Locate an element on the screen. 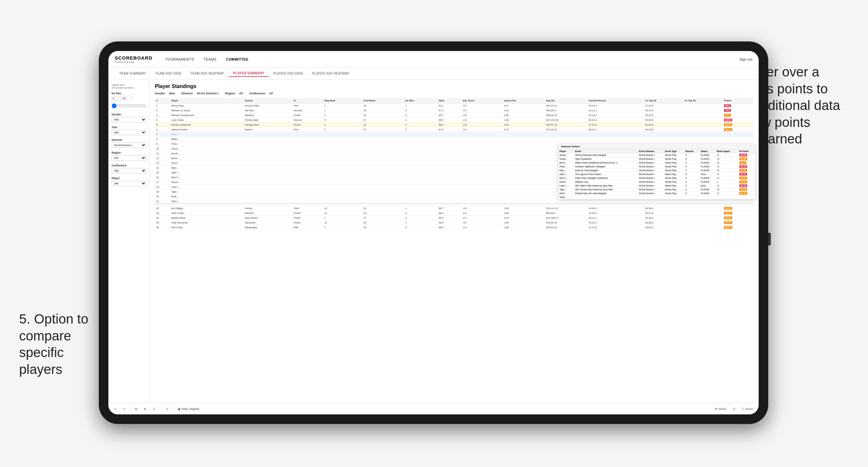  toolbar-view-original: ◉ View: Original is located at coordinates (188, 409).